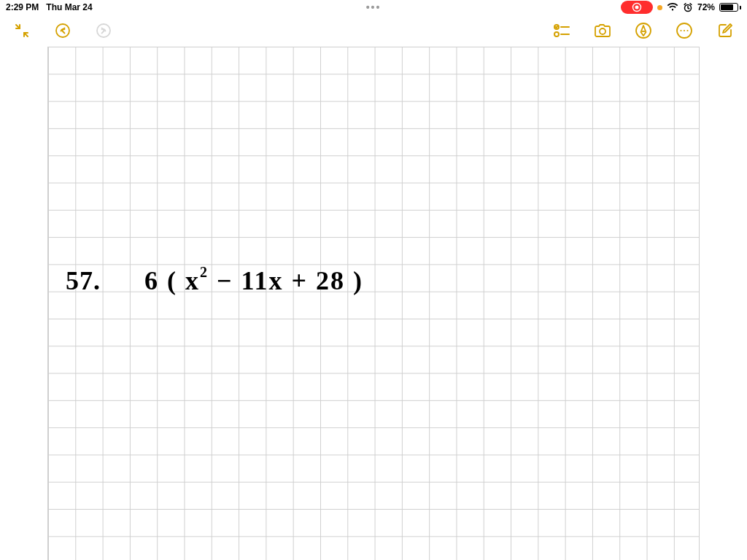  Describe the element at coordinates (22, 7) in the screenshot. I see `status-time: 2:29 PM` at that location.